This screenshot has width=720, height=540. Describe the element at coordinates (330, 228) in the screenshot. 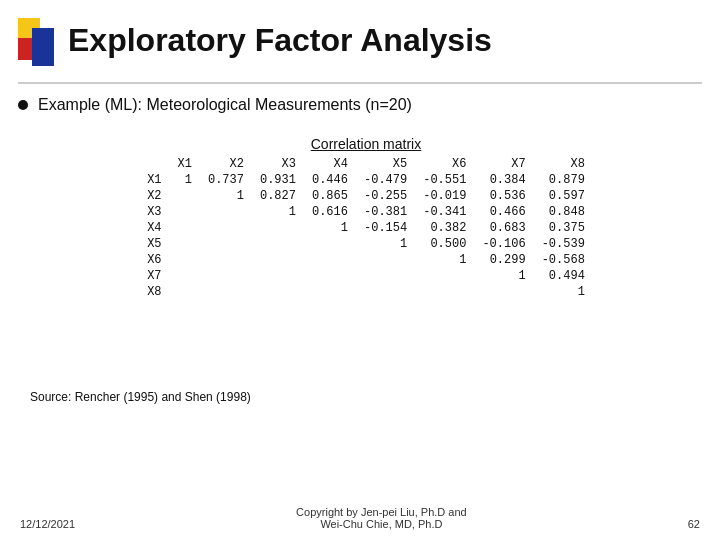

I see `matrix-cell-x4-x4: 1` at that location.